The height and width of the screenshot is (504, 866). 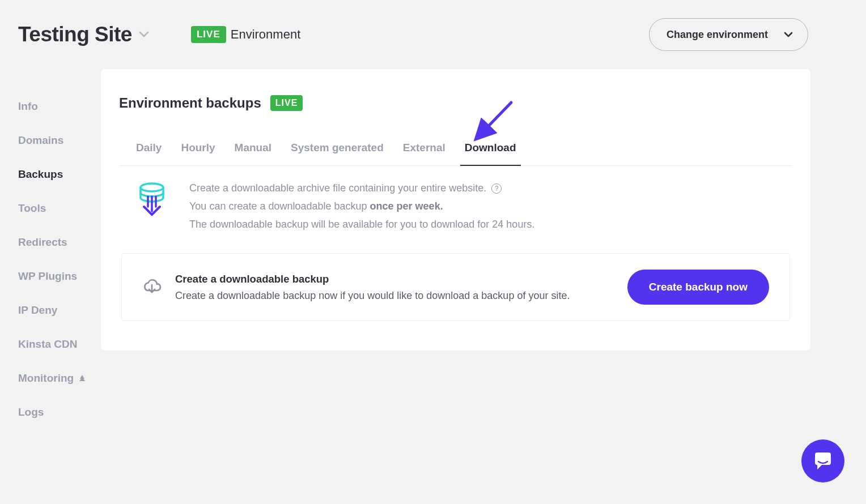 What do you see at coordinates (60, 140) in the screenshot?
I see `sidebar-item-domains: Domains` at bounding box center [60, 140].